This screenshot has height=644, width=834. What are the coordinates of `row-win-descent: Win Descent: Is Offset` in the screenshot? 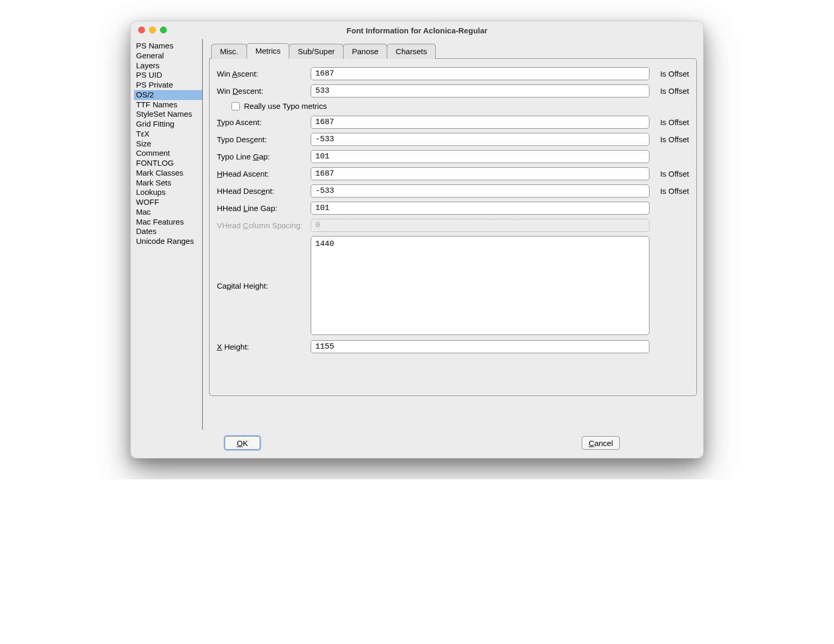 It's located at (453, 91).